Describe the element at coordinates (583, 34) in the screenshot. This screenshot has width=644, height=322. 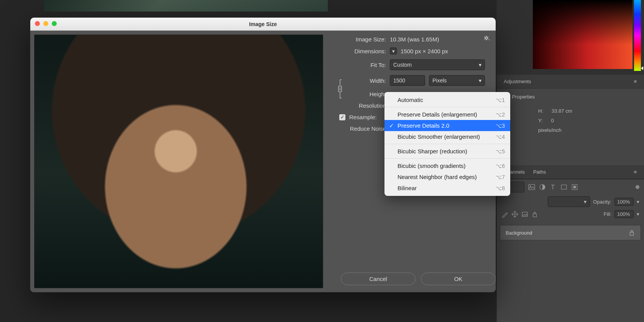
I see `color-field` at that location.